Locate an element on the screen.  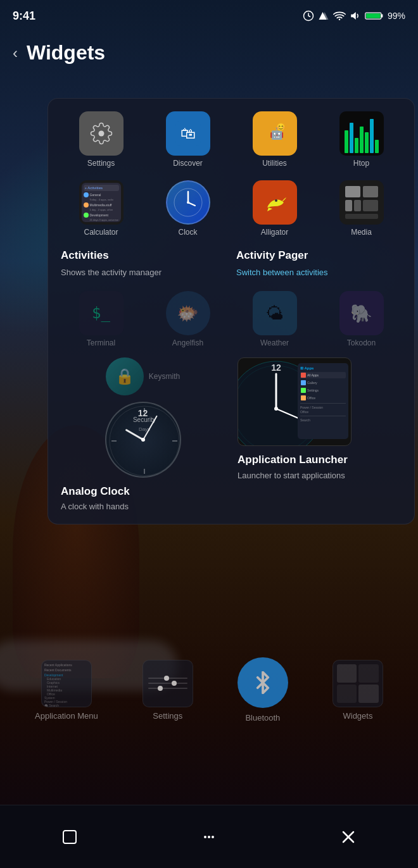
weather-icon: 🌤 is located at coordinates (275, 313).